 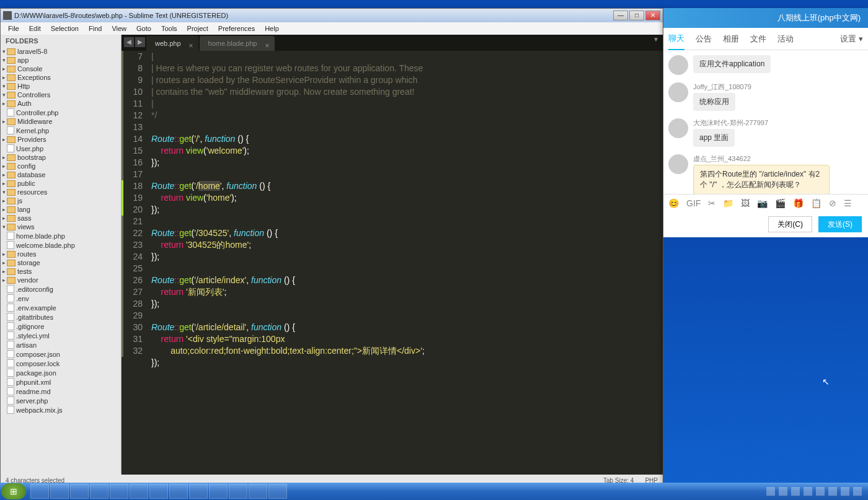 What do you see at coordinates (61, 218) in the screenshot?
I see `folder-item-sass: ▸sass` at bounding box center [61, 218].